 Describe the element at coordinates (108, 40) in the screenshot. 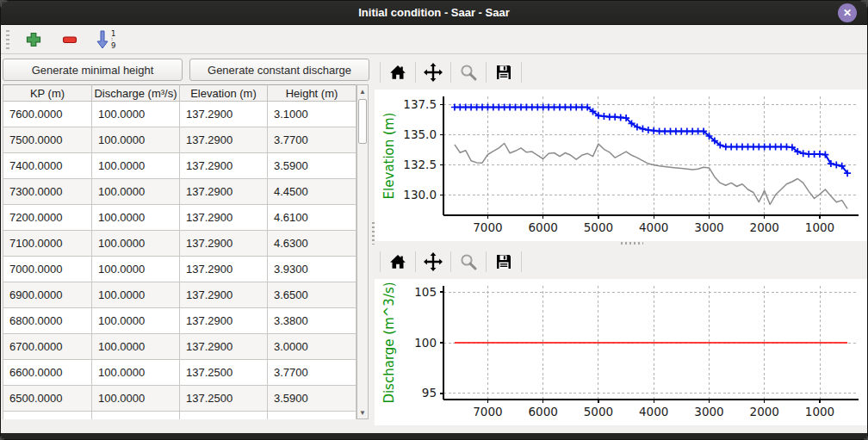

I see `sort-rows-button: 1 : 9` at that location.